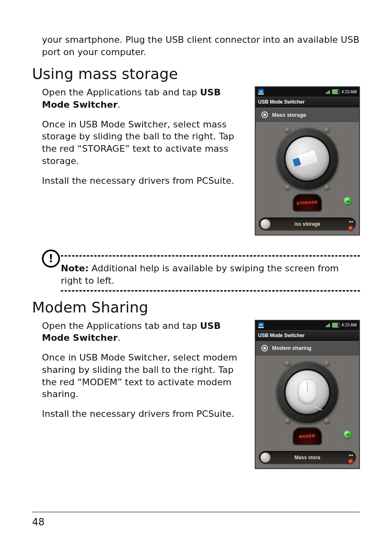 This screenshot has height=541, width=392. Describe the element at coordinates (201, 273) in the screenshot. I see `note-block: ! Note: Additional help is available by …` at that location.